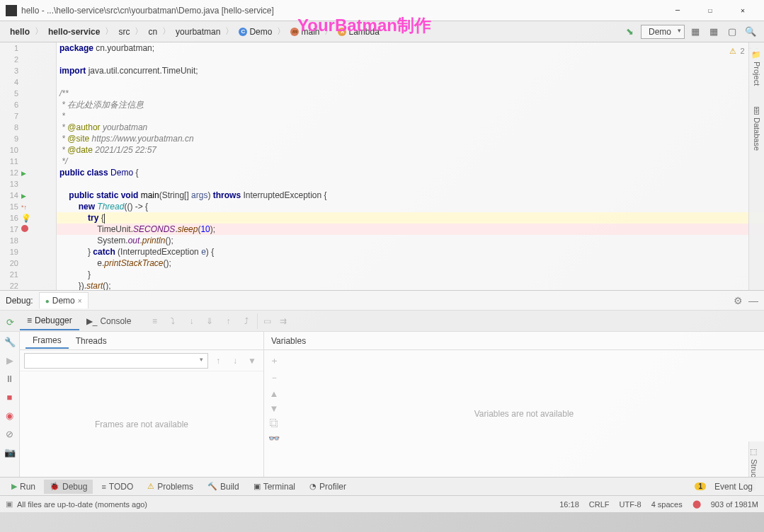 The width and height of the screenshot is (764, 532). Describe the element at coordinates (382, 486) in the screenshot. I see `tool-window-bar: ▶Run 🐞Debug ≡TODO ⚠Problems 🔨Build ▣Term…` at that location.